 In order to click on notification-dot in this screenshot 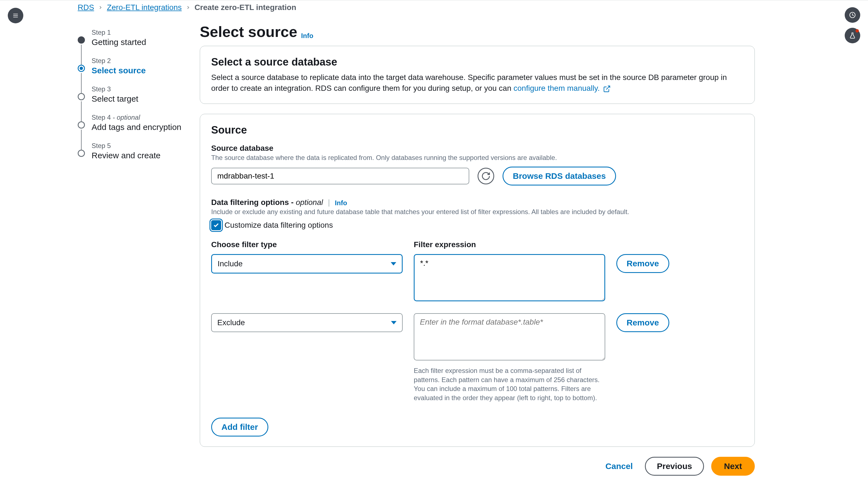, I will do `click(857, 31)`.